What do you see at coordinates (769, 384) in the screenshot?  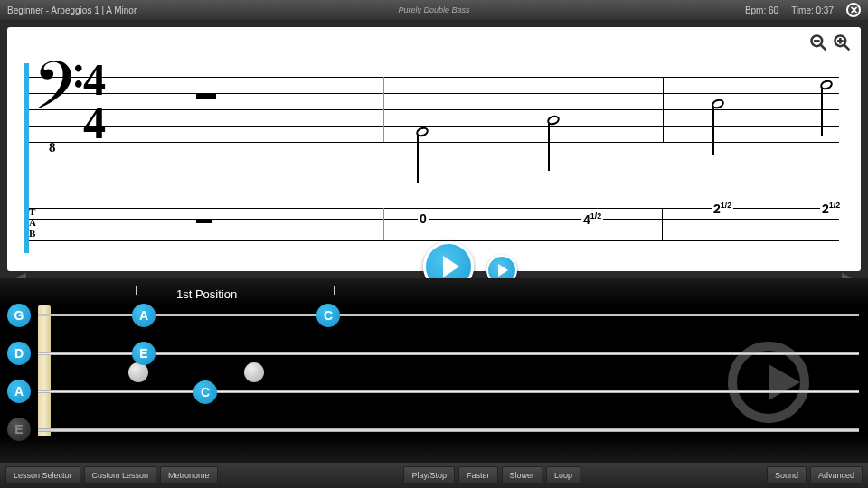 I see `repeat-icon` at bounding box center [769, 384].